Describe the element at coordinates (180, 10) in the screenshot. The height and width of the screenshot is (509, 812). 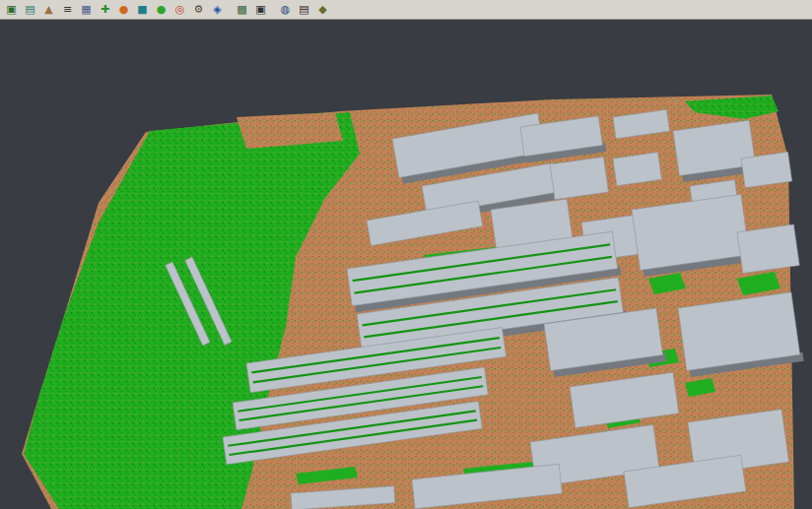
I see `target-icon-glyph: ◎` at that location.